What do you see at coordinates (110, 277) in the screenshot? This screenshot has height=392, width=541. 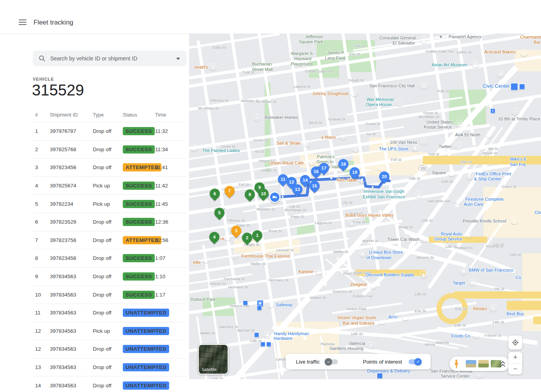 I see `table-row: 9397834563Drop offSUCCESS1:10` at bounding box center [110, 277].